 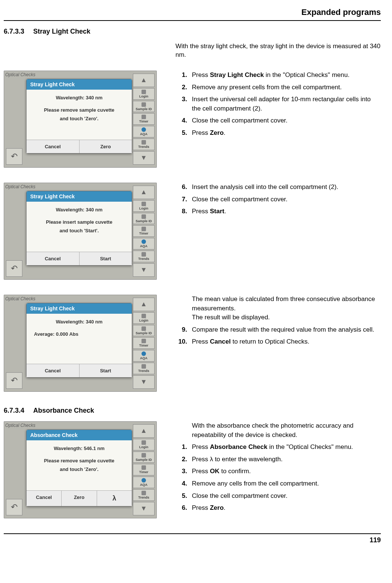 What do you see at coordinates (278, 51) in the screenshot?
I see `section-intro: With the stray light check, the stray li…` at bounding box center [278, 51].